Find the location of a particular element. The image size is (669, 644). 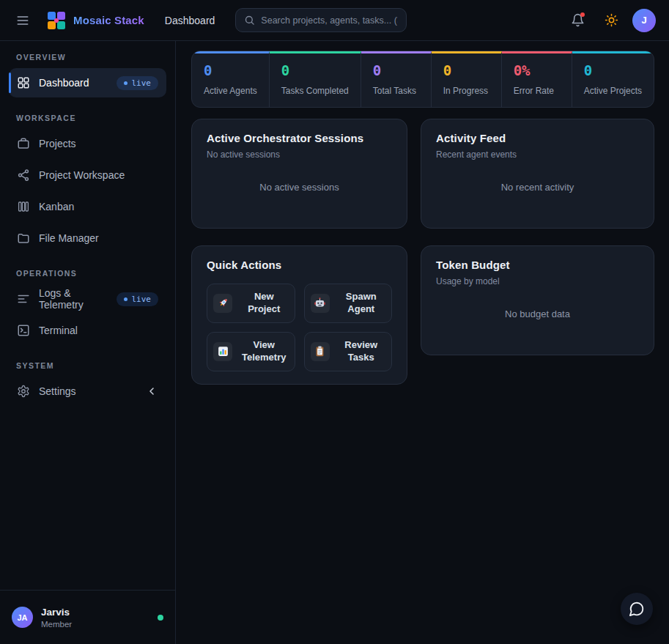

stat-label: Active Projects is located at coordinates (613, 91).